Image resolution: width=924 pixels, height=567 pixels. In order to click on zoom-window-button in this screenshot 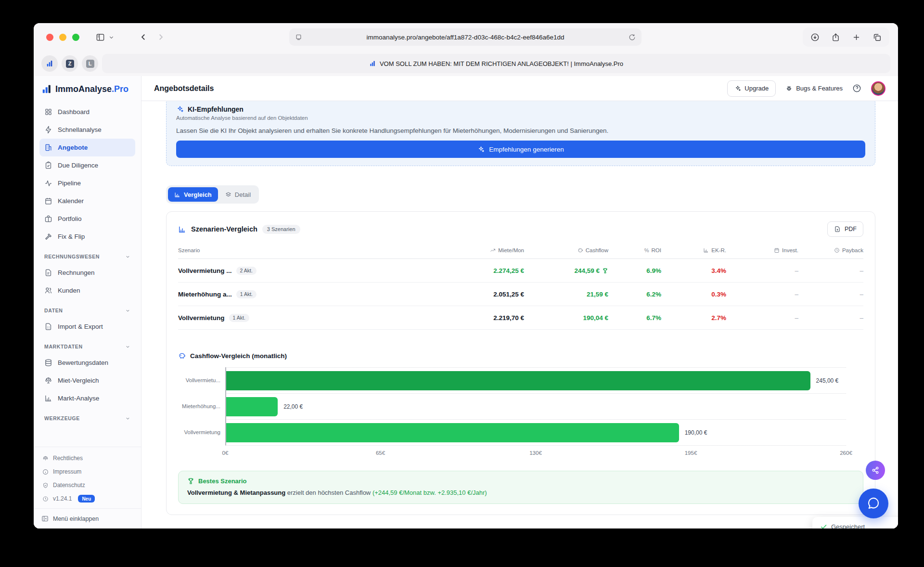, I will do `click(76, 38)`.